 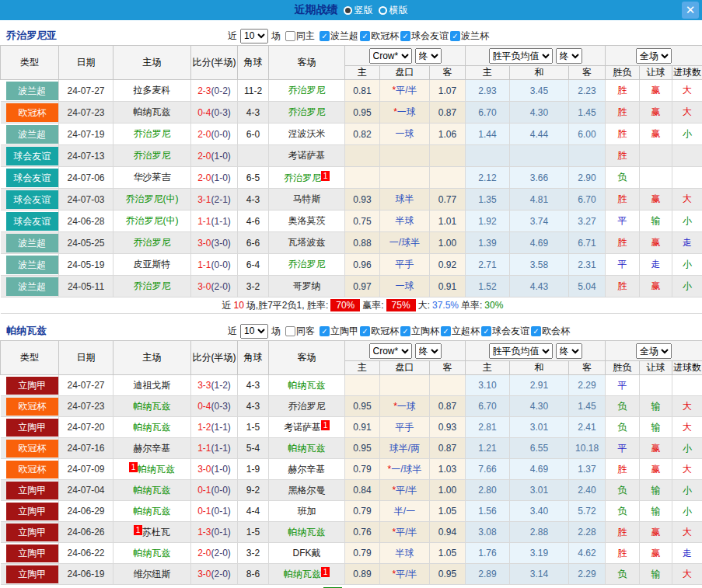 What do you see at coordinates (300, 36) in the screenshot?
I see `same-venue-checkbox: 同主` at bounding box center [300, 36].